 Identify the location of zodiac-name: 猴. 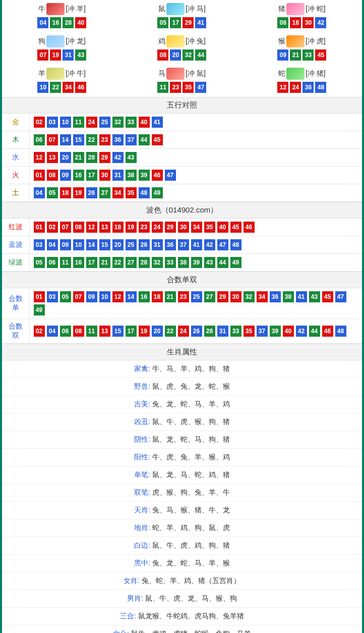
(282, 41).